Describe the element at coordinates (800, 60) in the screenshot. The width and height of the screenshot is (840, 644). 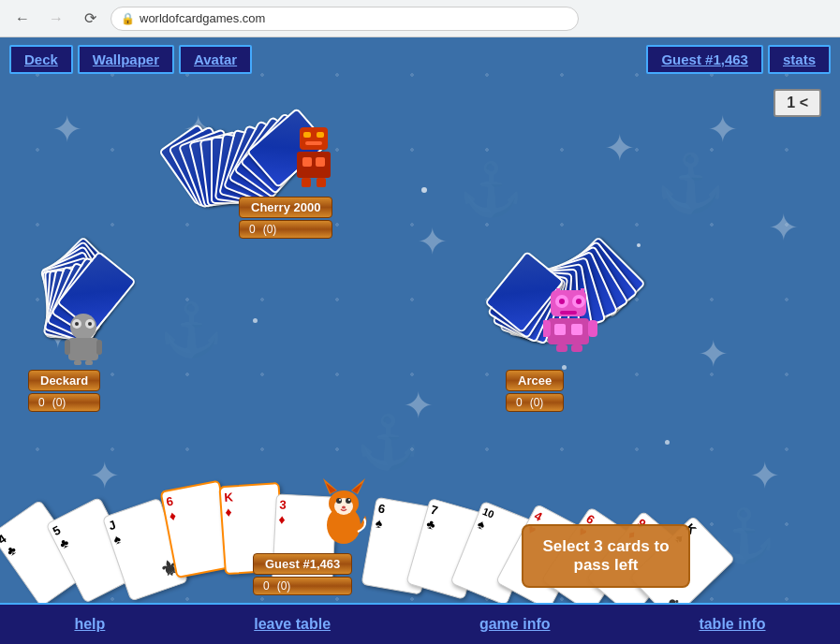
I see `stats-button: stats` at that location.